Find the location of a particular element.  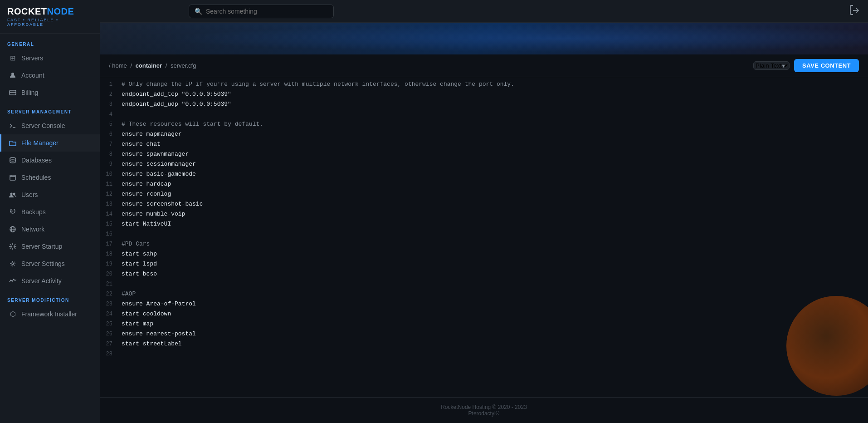

line-number: 21 is located at coordinates (110, 284).